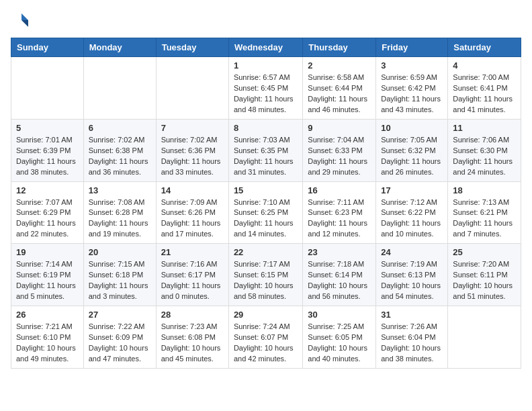 Image resolution: width=532 pixels, height=411 pixels. Describe the element at coordinates (192, 48) in the screenshot. I see `day-of-week-header: Tuesday` at that location.